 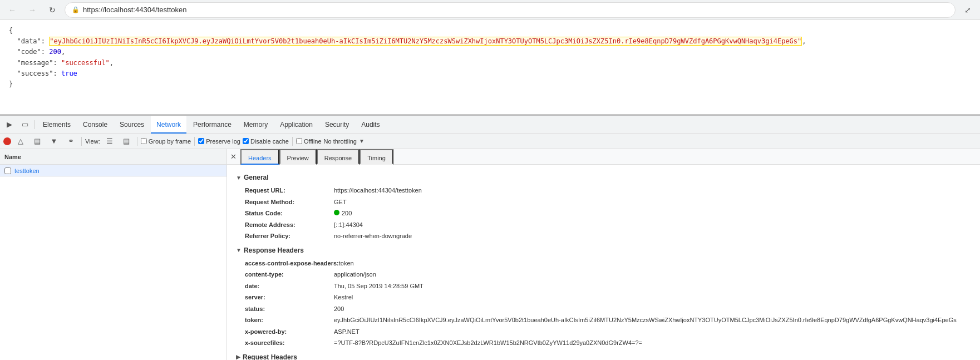 I want to click on search-button: ⚭, so click(x=71, y=141).